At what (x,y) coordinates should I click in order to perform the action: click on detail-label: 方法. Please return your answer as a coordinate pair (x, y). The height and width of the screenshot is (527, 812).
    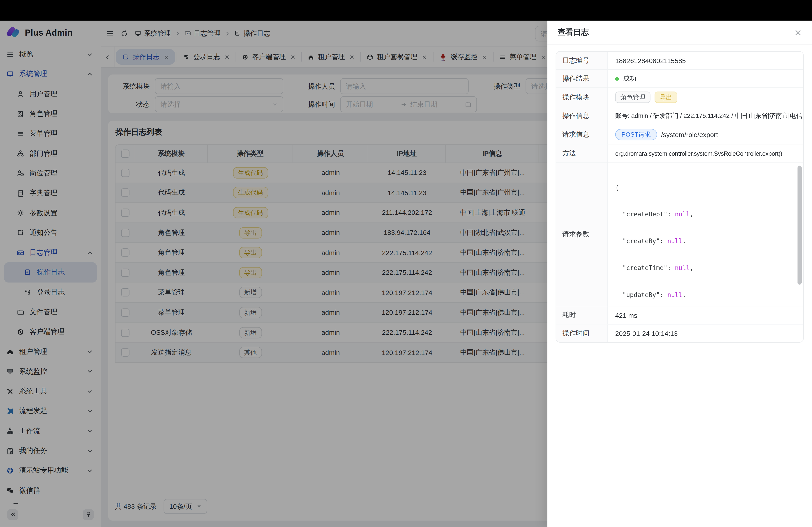
    Looking at the image, I should click on (582, 153).